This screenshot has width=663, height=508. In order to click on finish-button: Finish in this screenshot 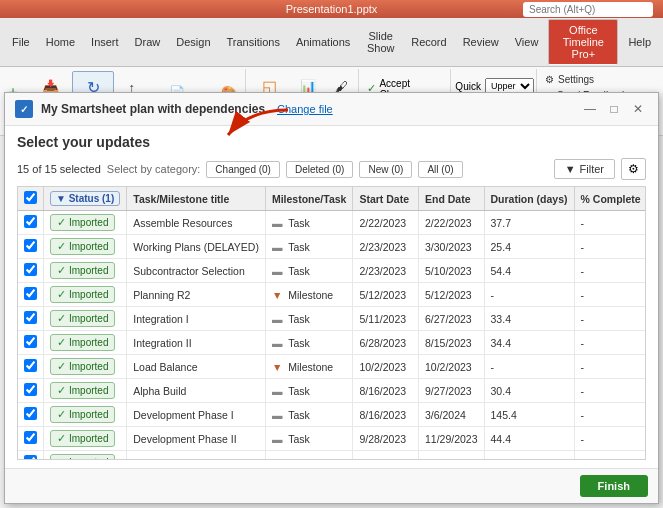, I will do `click(614, 486)`.